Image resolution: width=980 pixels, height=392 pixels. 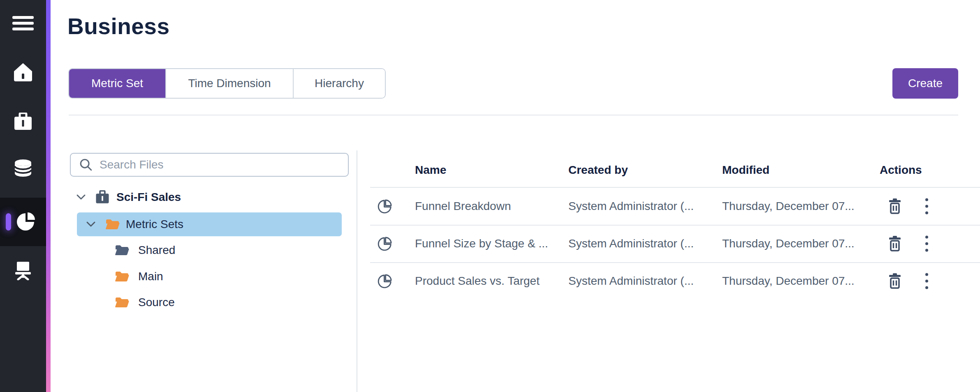 What do you see at coordinates (675, 281) in the screenshot?
I see `table-row: Product Sales vs. Target System Administ…` at bounding box center [675, 281].